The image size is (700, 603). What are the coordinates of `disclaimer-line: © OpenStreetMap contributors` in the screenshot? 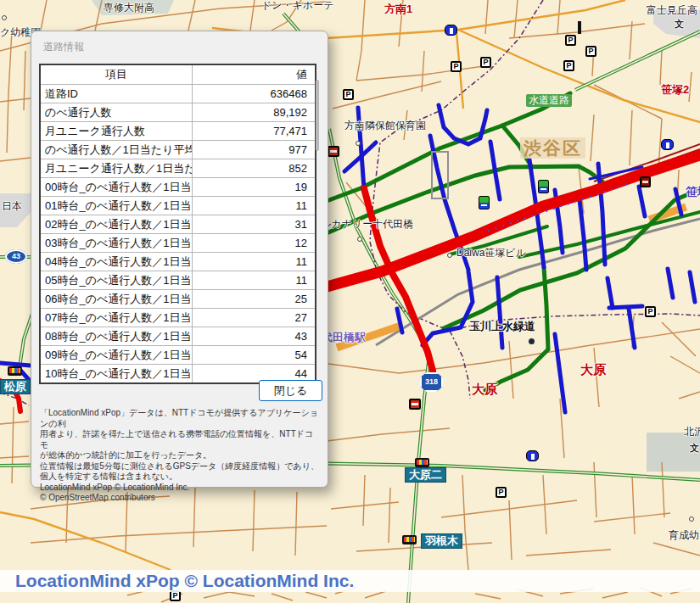 It's located at (181, 499).